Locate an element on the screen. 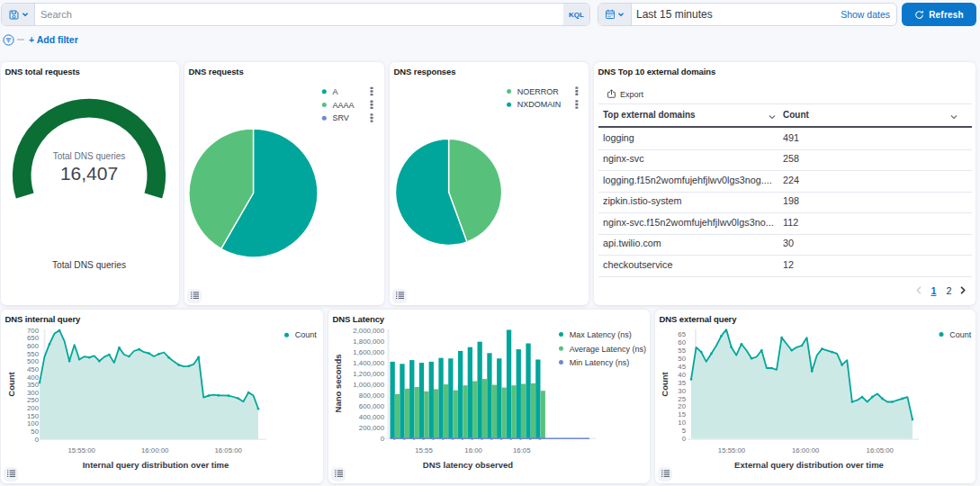  svg-text: Nano seconds is located at coordinates (338, 383).